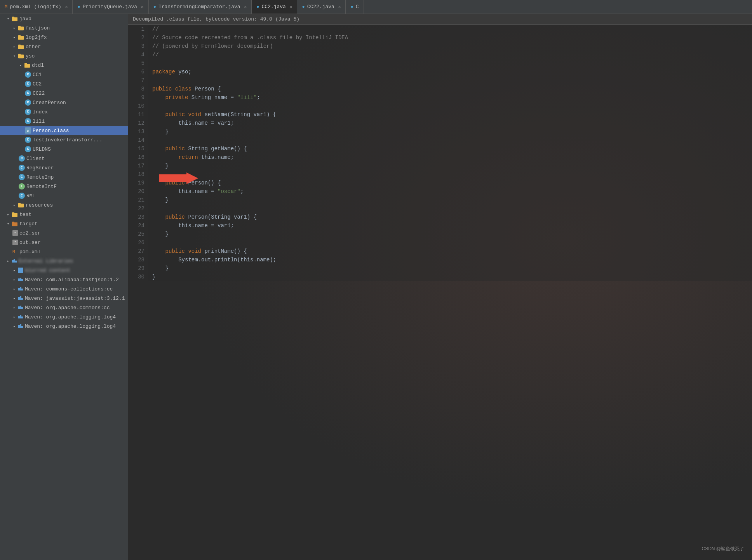 This screenshot has height=560, width=752. I want to click on java-icon-4: ●, so click(303, 7).